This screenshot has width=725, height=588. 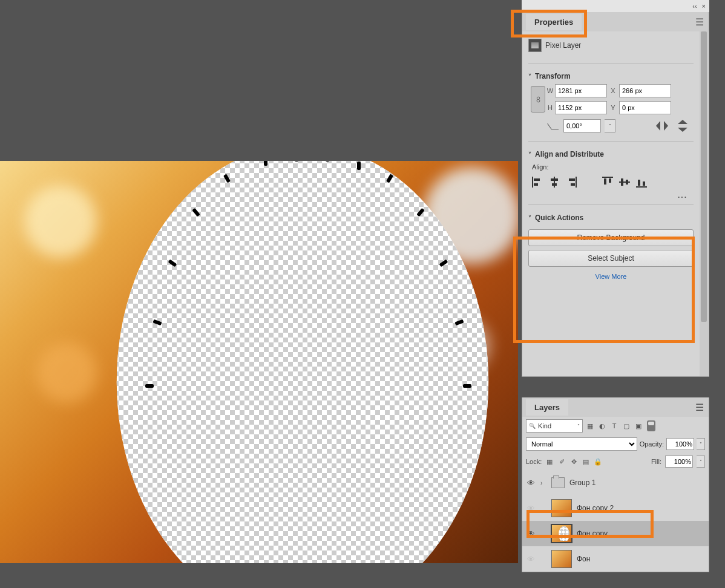 I want to click on fill-dropdown: ˅, so click(x=701, y=462).